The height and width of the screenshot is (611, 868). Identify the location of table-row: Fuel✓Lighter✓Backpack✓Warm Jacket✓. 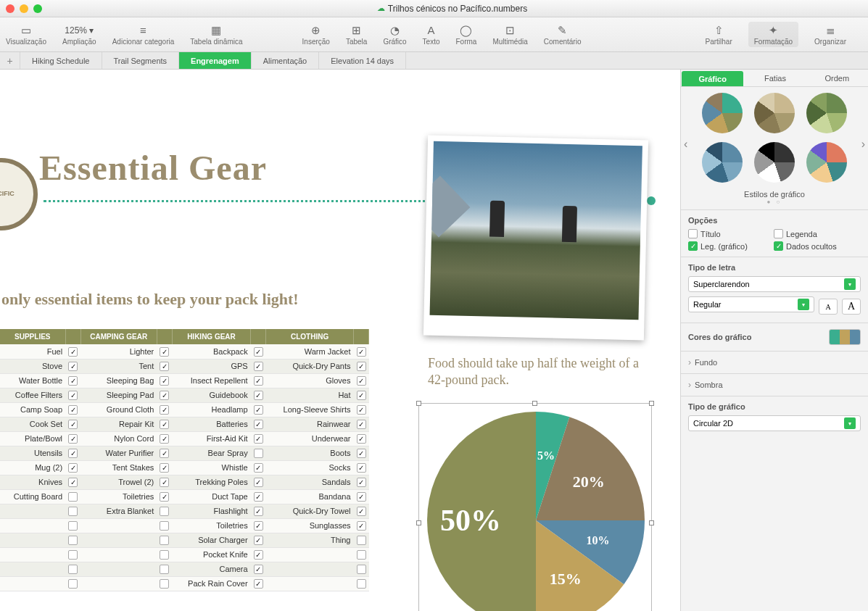
(184, 352).